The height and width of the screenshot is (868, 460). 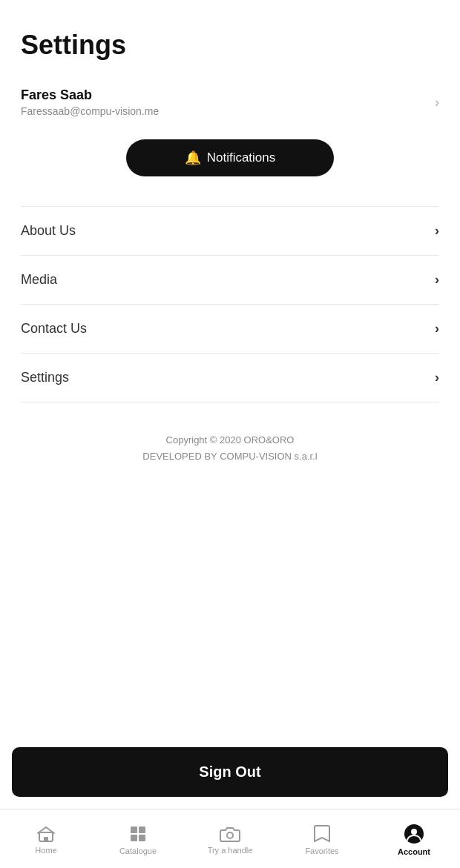 What do you see at coordinates (138, 834) in the screenshot?
I see `catalogue-icon` at bounding box center [138, 834].